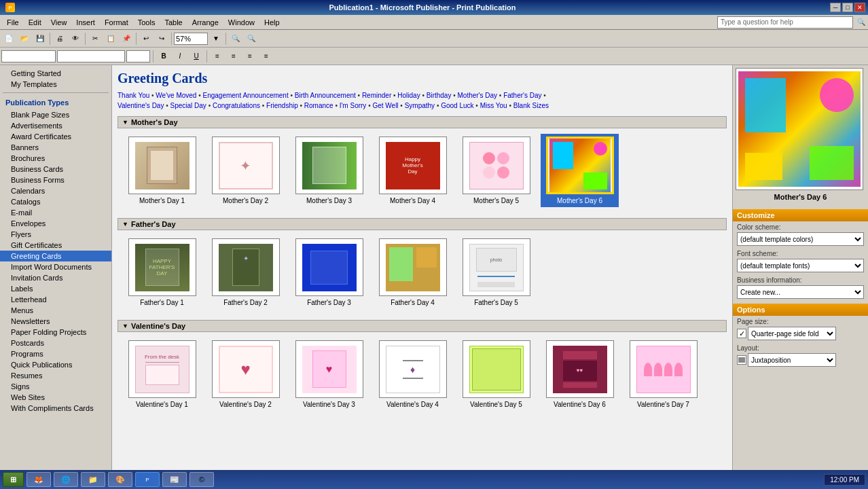  Describe the element at coordinates (56, 126) in the screenshot. I see `sidebar-item-advertisements: Advertisements` at that location.